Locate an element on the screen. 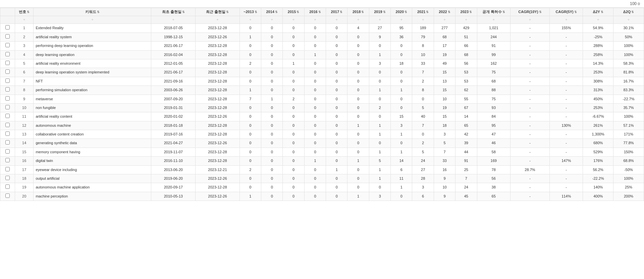 The width and height of the screenshot is (644, 279). sort-icon-y2022: ⇅ is located at coordinates (449, 12).